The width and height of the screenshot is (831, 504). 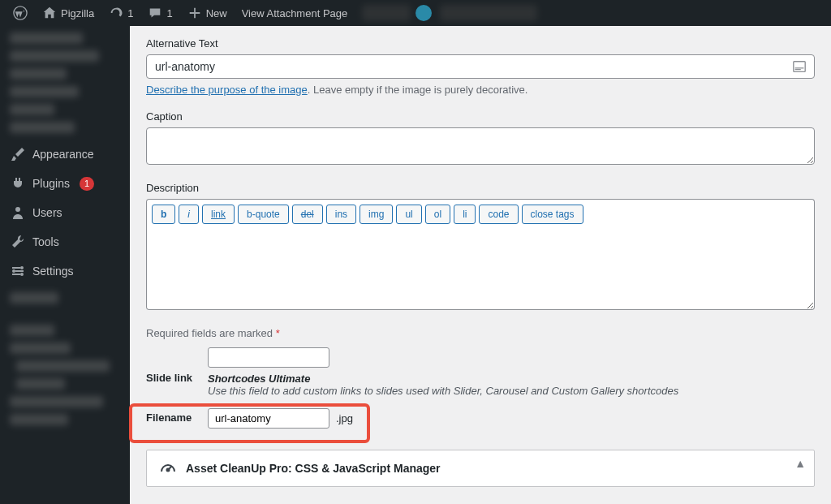 What do you see at coordinates (480, 67) in the screenshot?
I see `alt-text-input` at bounding box center [480, 67].